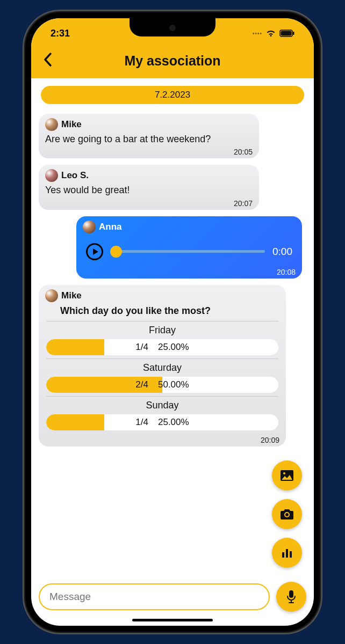  What do you see at coordinates (287, 514) in the screenshot?
I see `fab-stack` at bounding box center [287, 514].